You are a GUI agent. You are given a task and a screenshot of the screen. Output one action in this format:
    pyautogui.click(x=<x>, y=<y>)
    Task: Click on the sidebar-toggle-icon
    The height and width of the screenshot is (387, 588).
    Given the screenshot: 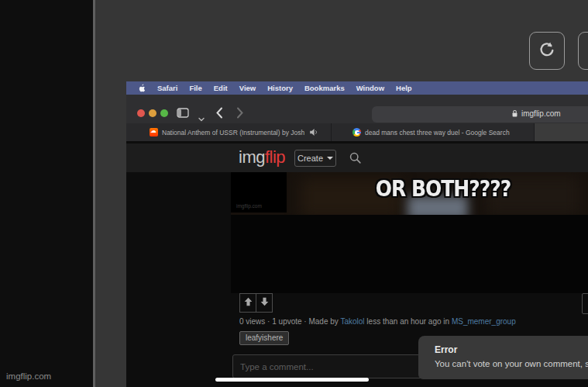 What is the action you would take?
    pyautogui.click(x=183, y=114)
    